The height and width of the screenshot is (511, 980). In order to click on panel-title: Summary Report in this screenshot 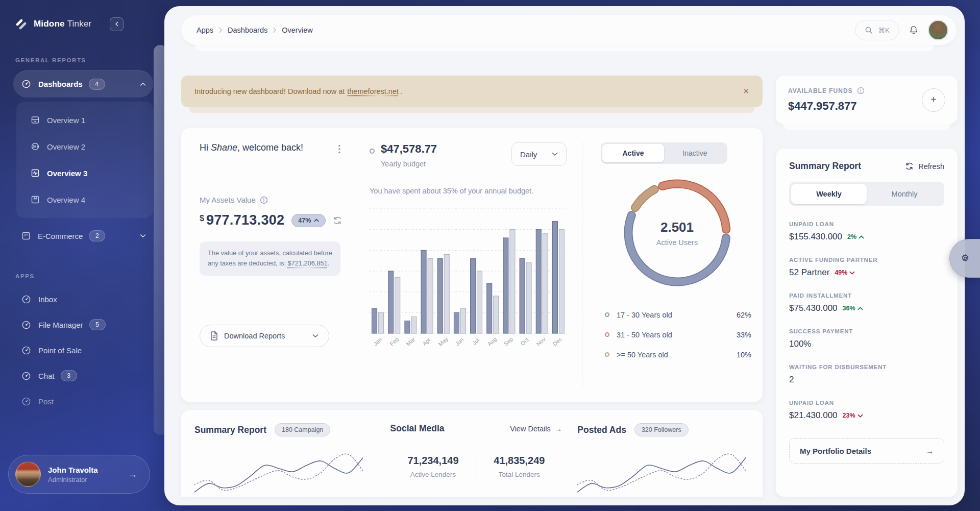, I will do `click(825, 166)`.